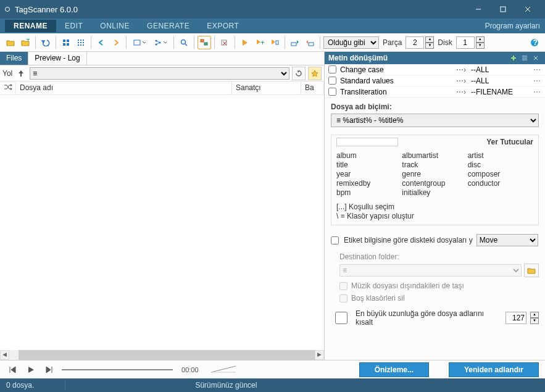 The image size is (545, 392). Describe the element at coordinates (435, 174) in the screenshot. I see `ph-genre: genre` at that location.